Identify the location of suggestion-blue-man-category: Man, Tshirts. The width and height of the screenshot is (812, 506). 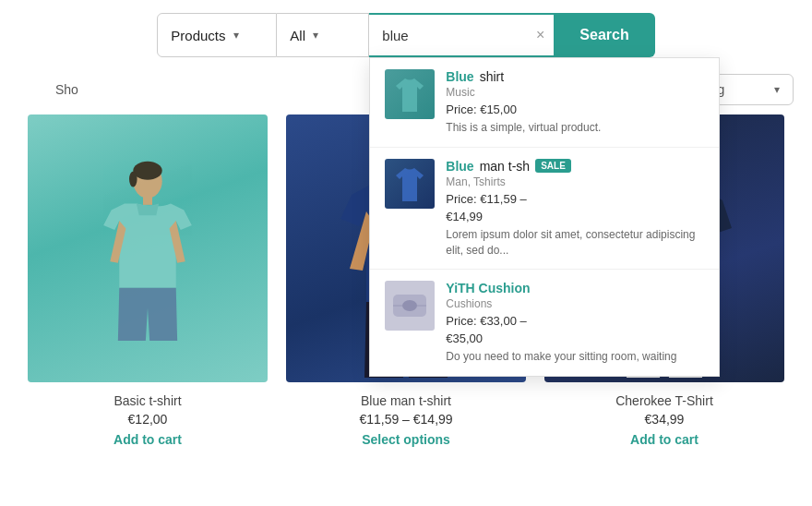
(575, 182).